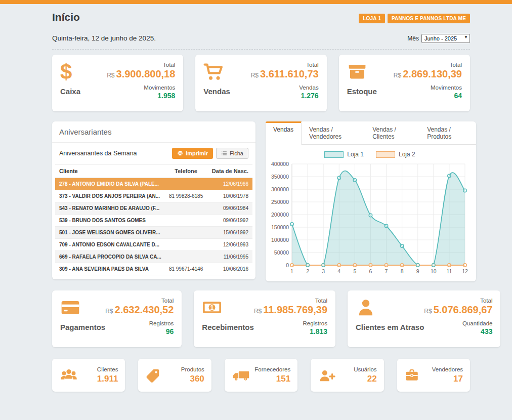  Describe the element at coordinates (154, 171) in the screenshot. I see `table-header: Cliente Telefone Data de Nasc.` at that location.